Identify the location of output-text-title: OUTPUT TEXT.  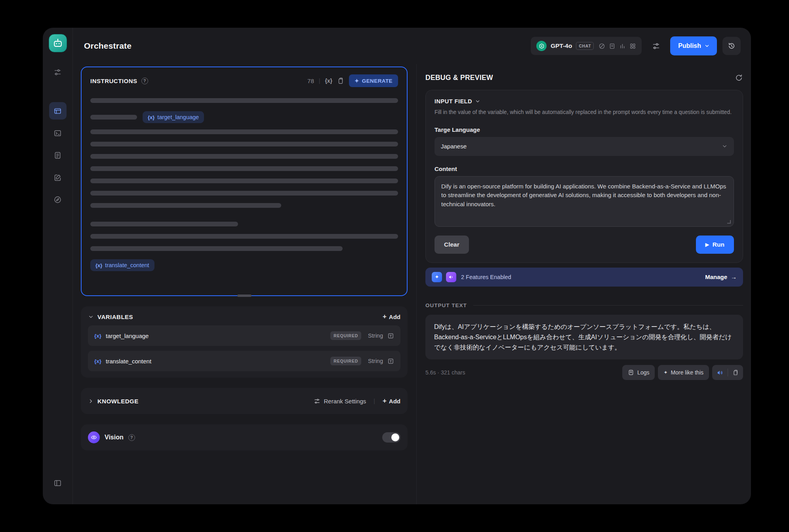
(446, 306).